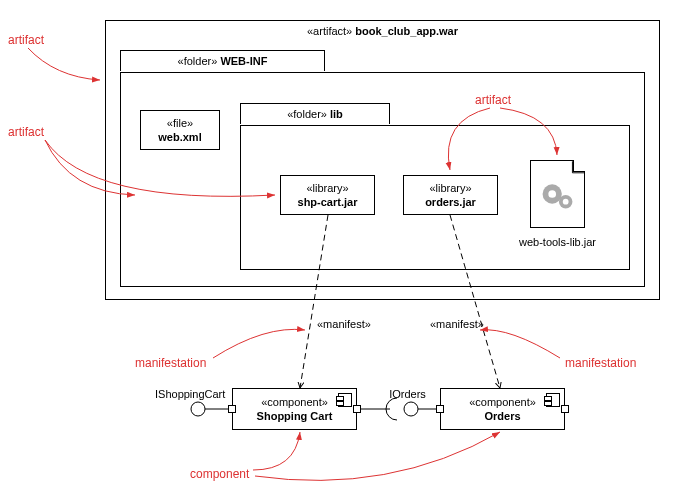 This screenshot has height=500, width=675. Describe the element at coordinates (336, 114) in the screenshot. I see `folder-lib-name: lib` at that location.